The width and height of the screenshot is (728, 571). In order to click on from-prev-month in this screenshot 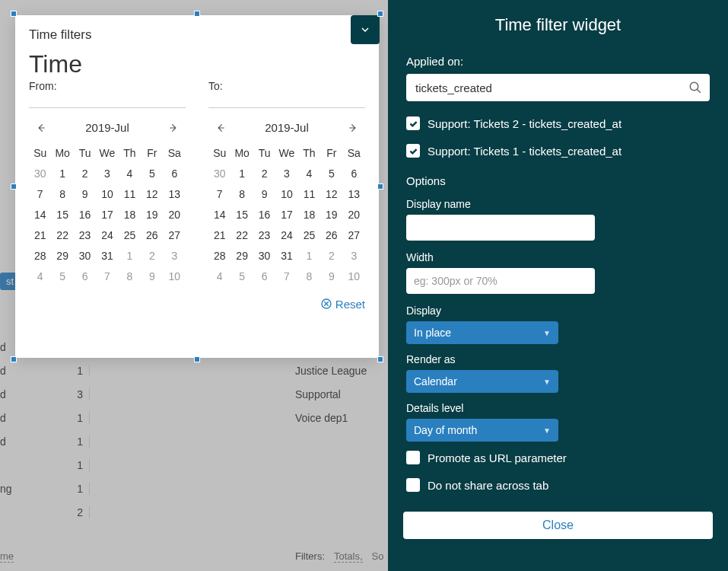, I will do `click(41, 128)`.